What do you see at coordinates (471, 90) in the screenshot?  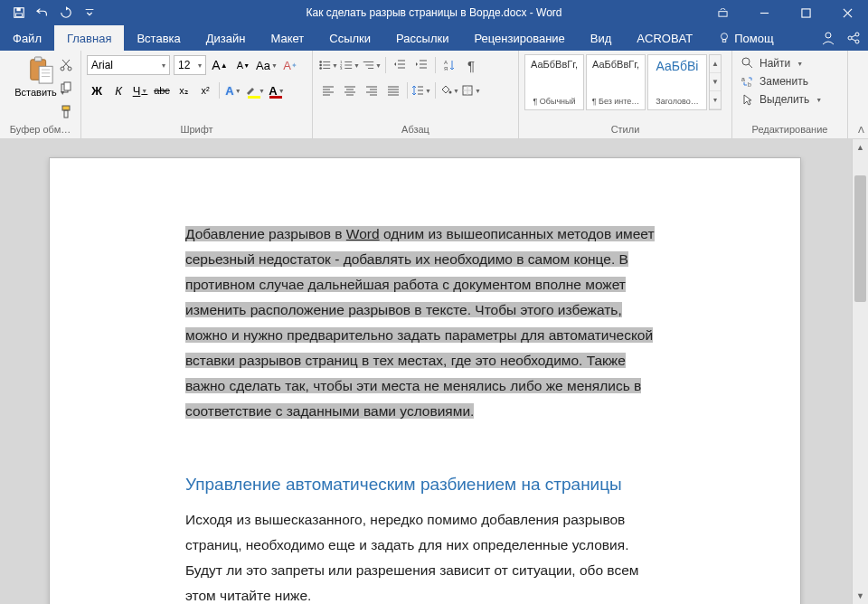 I see `borders-button: ▼` at bounding box center [471, 90].